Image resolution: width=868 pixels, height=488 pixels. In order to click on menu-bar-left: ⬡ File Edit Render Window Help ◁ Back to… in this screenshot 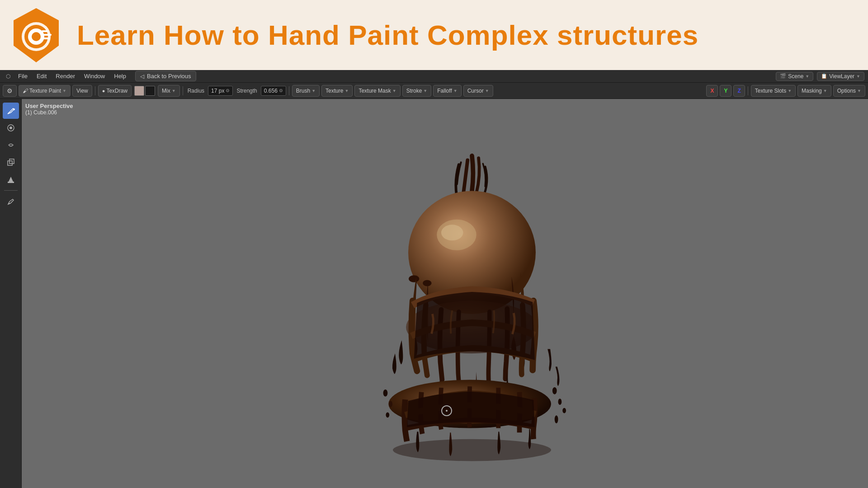, I will do `click(389, 76)`.